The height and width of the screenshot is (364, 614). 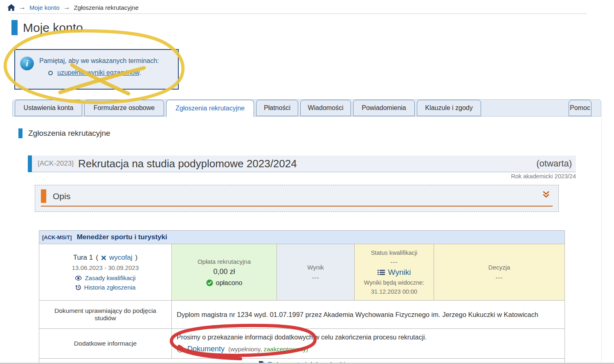 I want to click on exam-results-link: uzupełnić wyniki egzaminów, so click(x=98, y=73).